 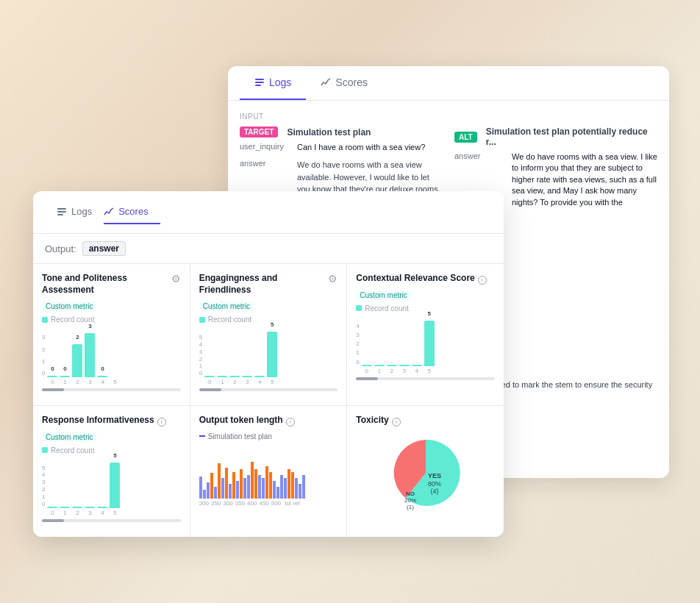 What do you see at coordinates (372, 421) in the screenshot?
I see `metric-toxicity-title: Toxicity` at bounding box center [372, 421].